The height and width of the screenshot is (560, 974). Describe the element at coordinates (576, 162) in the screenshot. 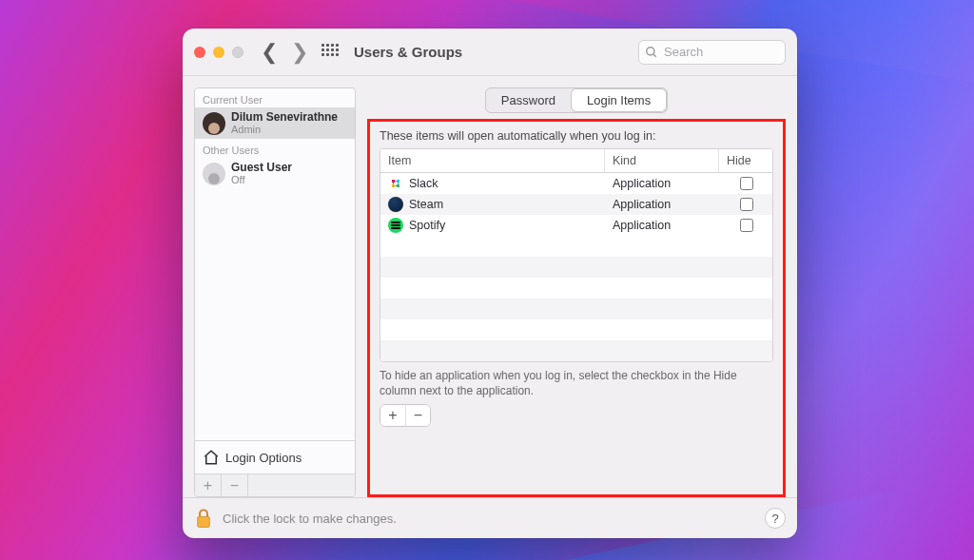

I see `table-header: Item Kind Hide` at that location.